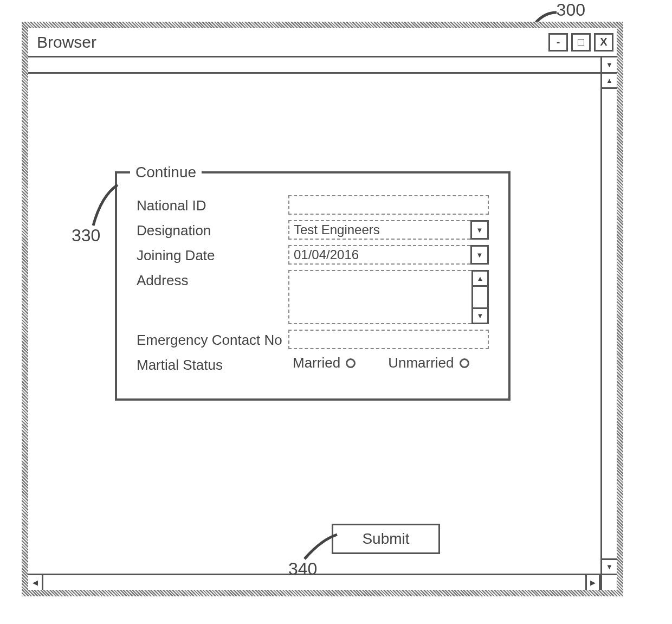 This screenshot has height=624, width=672. I want to click on radio-unmarried: Unmarried, so click(428, 363).